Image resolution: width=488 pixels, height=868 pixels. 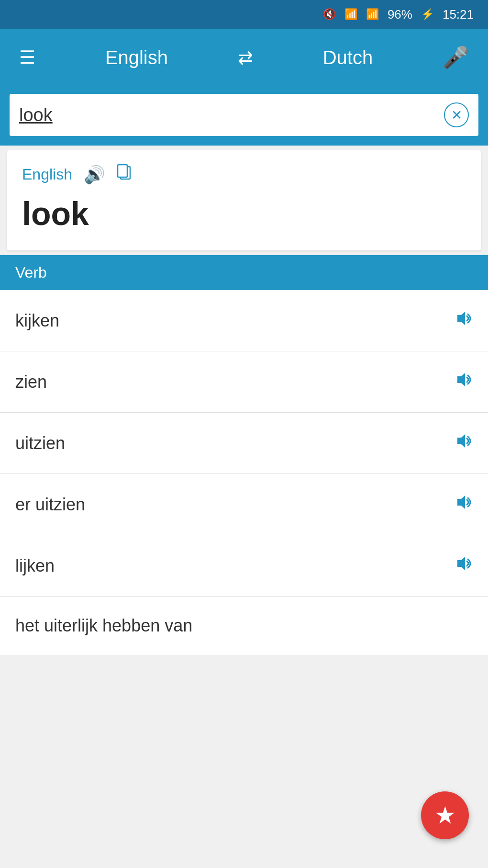 What do you see at coordinates (244, 321) in the screenshot?
I see `translation-item: kijken` at bounding box center [244, 321].